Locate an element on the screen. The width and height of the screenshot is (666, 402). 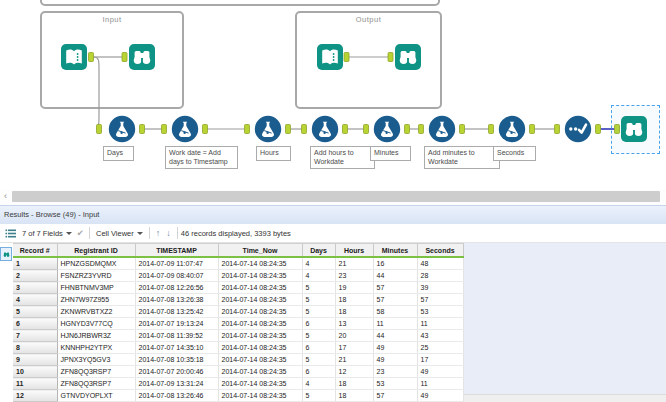
data-cell: 58 is located at coordinates (395, 312).